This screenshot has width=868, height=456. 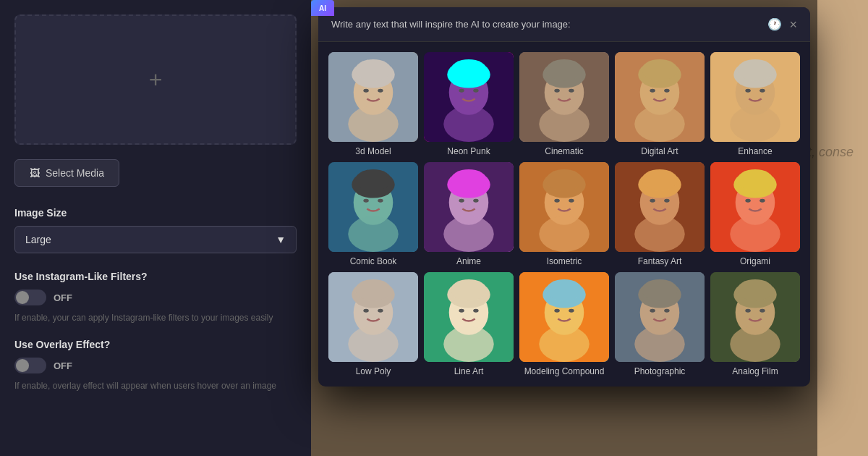 I want to click on style-label-anime: Anime, so click(x=469, y=261).